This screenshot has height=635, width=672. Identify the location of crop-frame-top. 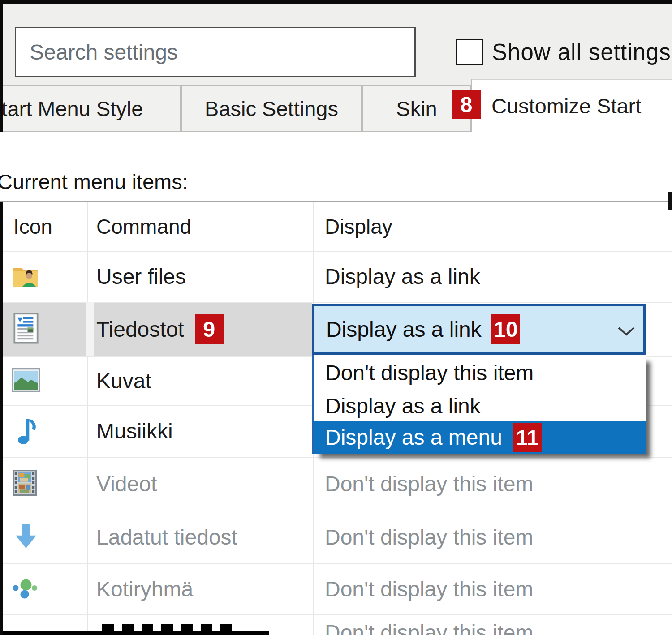
(336, 2).